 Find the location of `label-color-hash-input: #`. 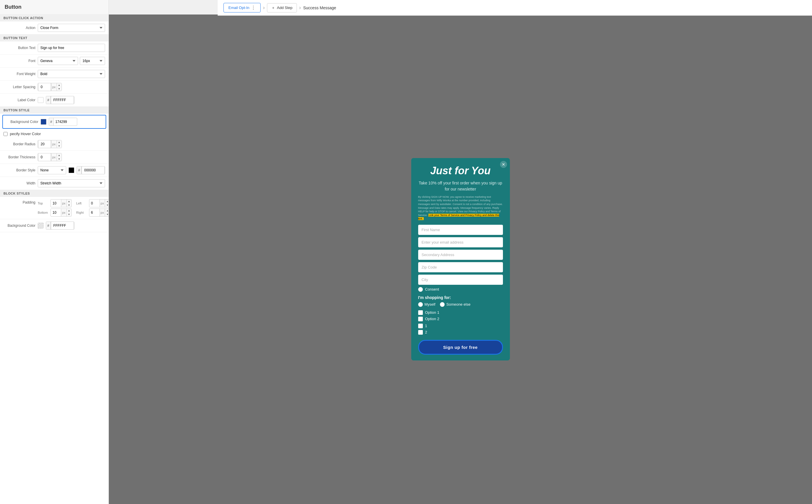

label-color-hash-input: # is located at coordinates (60, 100).